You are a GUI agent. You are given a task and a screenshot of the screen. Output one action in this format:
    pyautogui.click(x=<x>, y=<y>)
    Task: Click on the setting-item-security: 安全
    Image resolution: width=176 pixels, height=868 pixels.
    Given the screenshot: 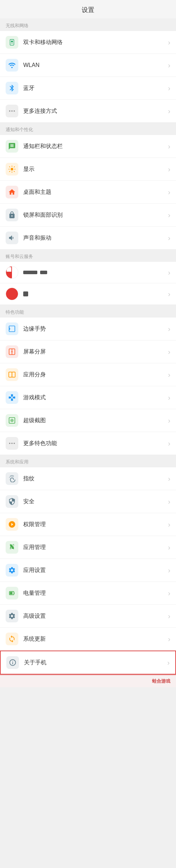 What is the action you would take?
    pyautogui.click(x=88, y=502)
    